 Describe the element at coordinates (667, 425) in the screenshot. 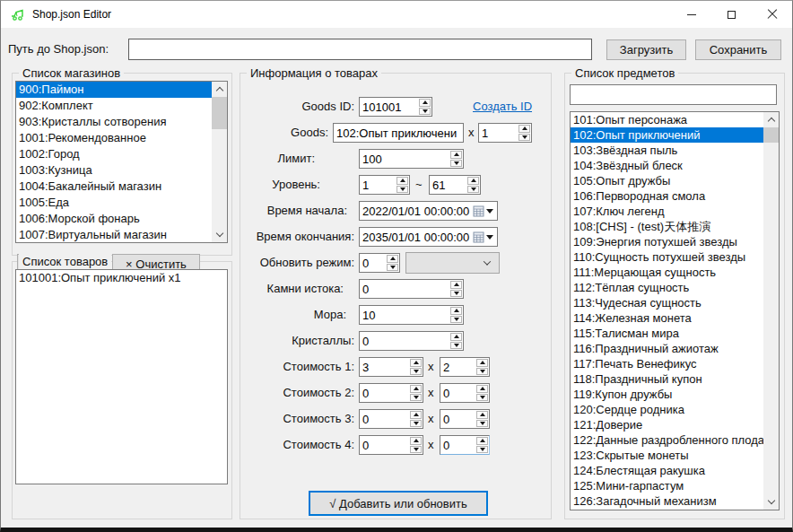

I see `list-item: 121:Доверие` at that location.